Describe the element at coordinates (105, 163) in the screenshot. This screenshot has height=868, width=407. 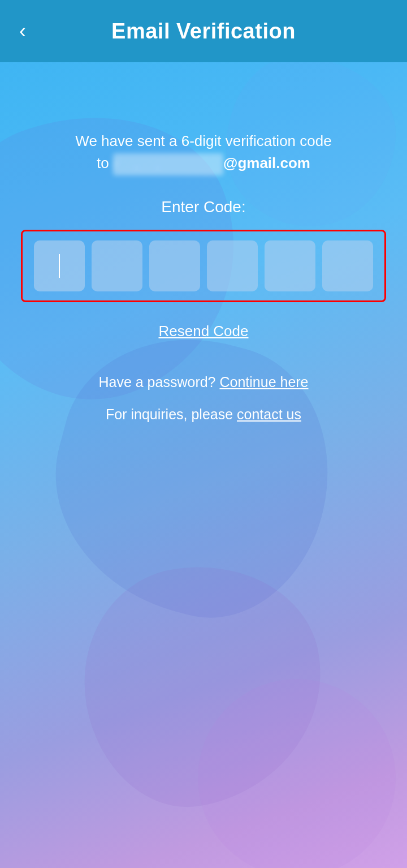
I see `description-line2-prefix: to` at that location.